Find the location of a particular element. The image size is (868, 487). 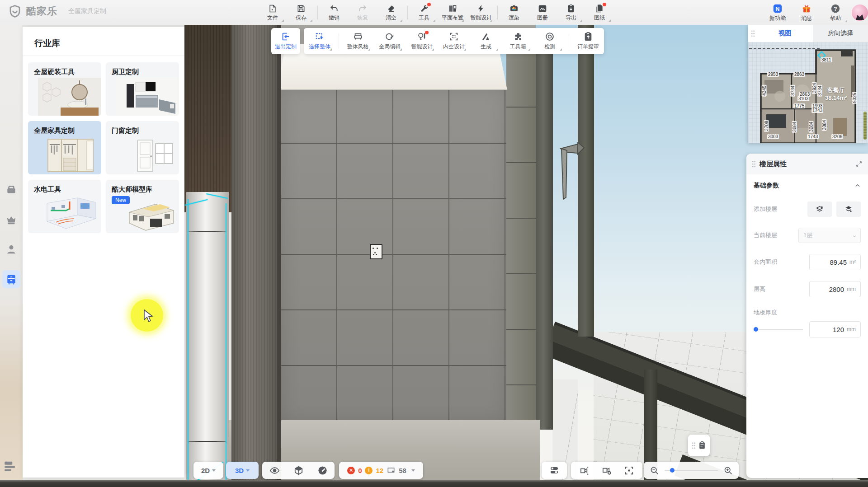

sub-toolbar-item: 智能设计 is located at coordinates (422, 41).